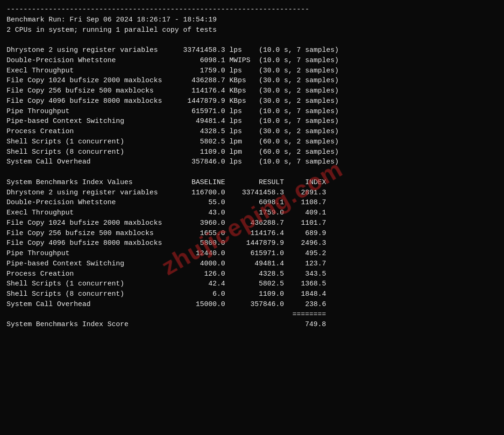  Describe the element at coordinates (255, 254) in the screenshot. I see `index-row-result: 615971.0` at that location.